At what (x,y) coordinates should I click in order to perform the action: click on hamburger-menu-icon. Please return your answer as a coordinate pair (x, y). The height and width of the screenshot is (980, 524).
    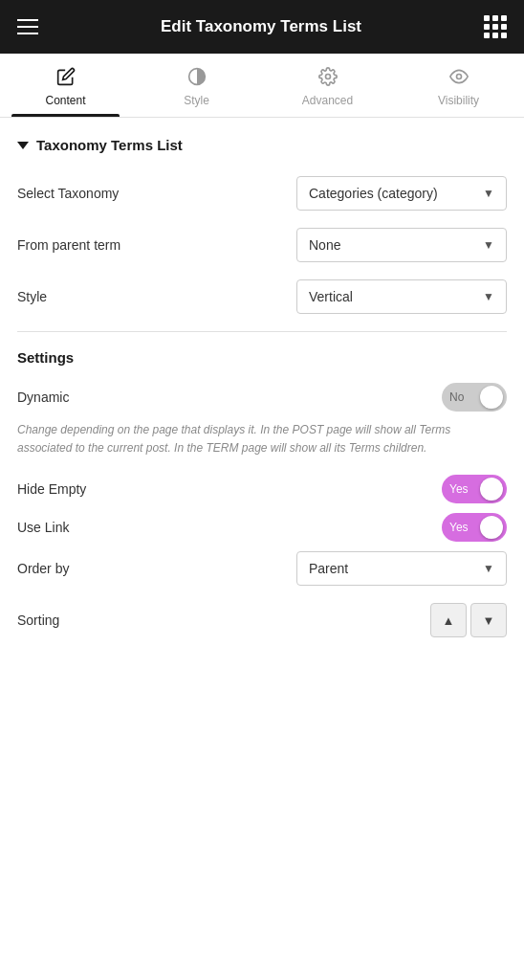
    Looking at the image, I should click on (28, 27).